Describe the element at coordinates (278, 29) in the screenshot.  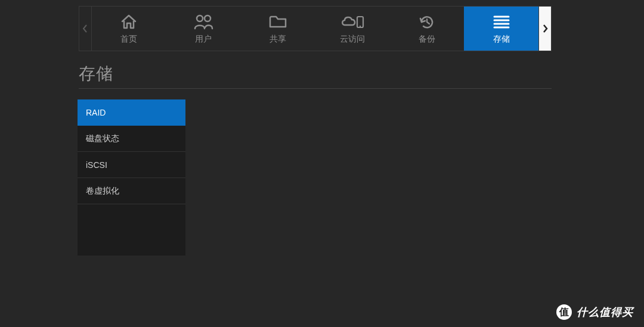
I see `nav-item-share: 共享` at that location.